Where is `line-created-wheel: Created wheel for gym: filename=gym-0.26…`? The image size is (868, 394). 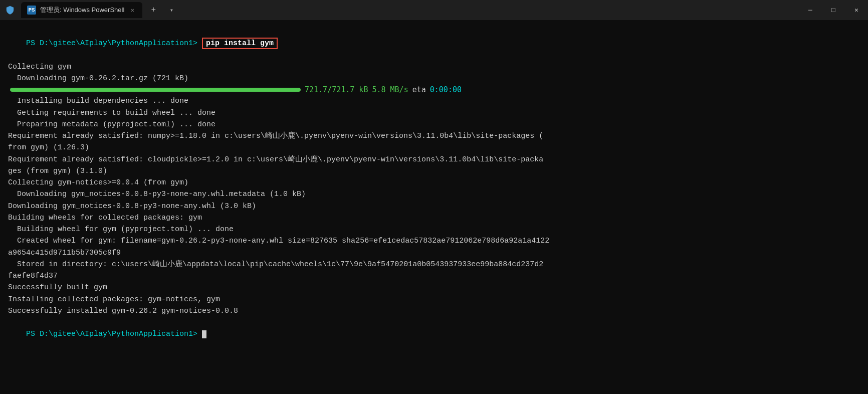
line-created-wheel: Created wheel for gym: filename=gym-0.26… is located at coordinates (434, 241).